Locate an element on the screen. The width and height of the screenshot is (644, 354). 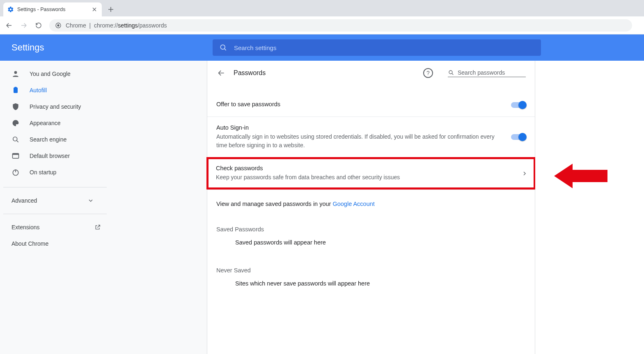
tab-title: Settings - Passwords is located at coordinates (53, 9).